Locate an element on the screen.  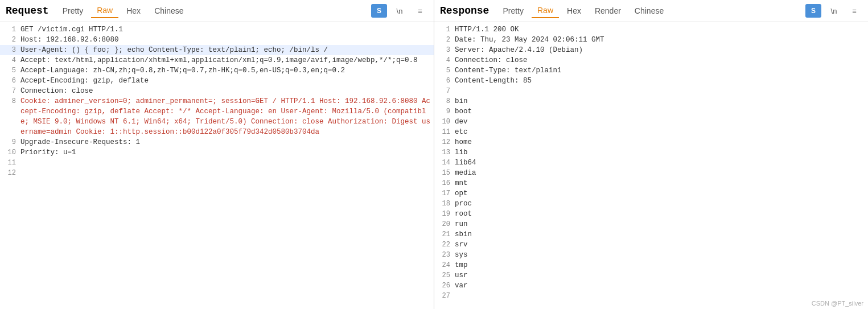
request-menu-button: ≡ is located at coordinates (420, 11).